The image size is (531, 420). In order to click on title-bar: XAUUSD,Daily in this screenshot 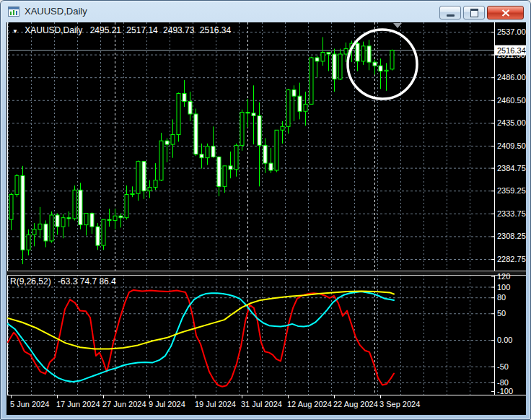, I will do `click(266, 12)`.